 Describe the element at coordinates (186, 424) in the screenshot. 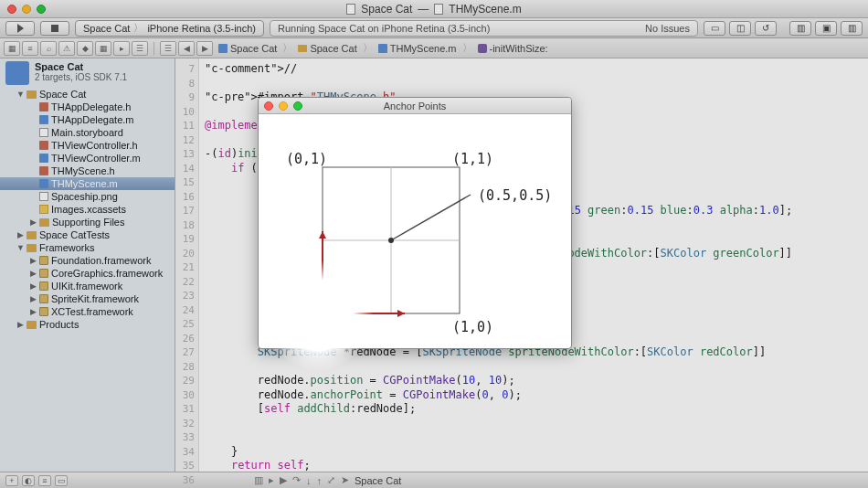

I see `line-number: 32` at that location.